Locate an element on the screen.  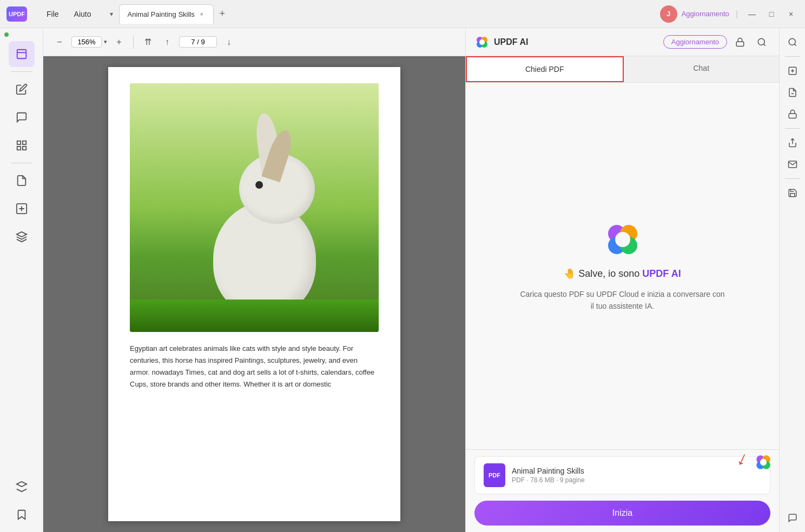
zoom-in-button: + is located at coordinates (119, 42).